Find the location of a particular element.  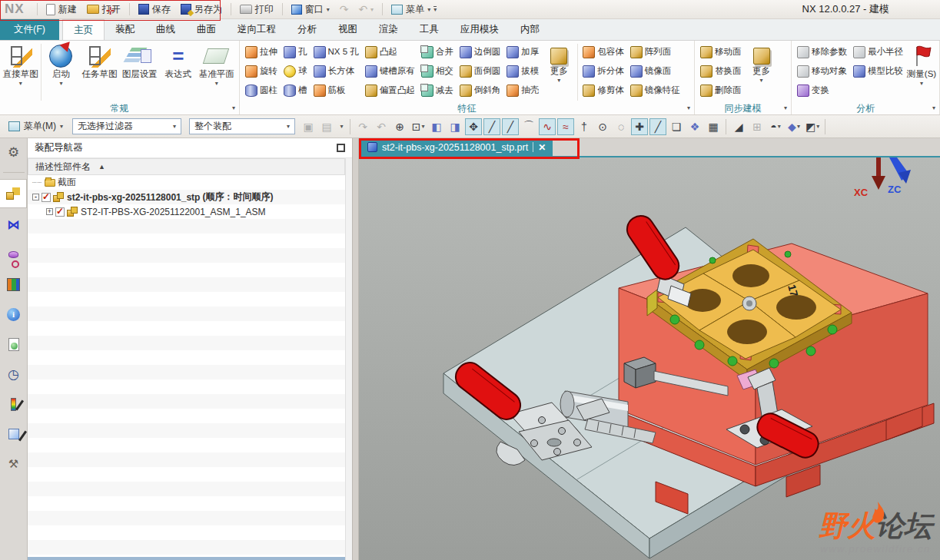

section-view-icon: ◓▾ is located at coordinates (776, 127).